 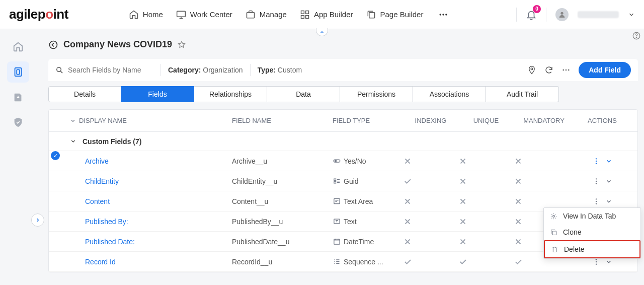 I want to click on view-icon, so click(x=554, y=217).